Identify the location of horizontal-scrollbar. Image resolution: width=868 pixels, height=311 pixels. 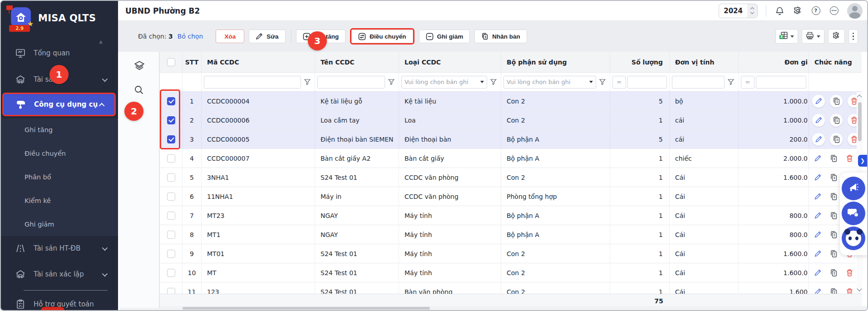
(493, 308).